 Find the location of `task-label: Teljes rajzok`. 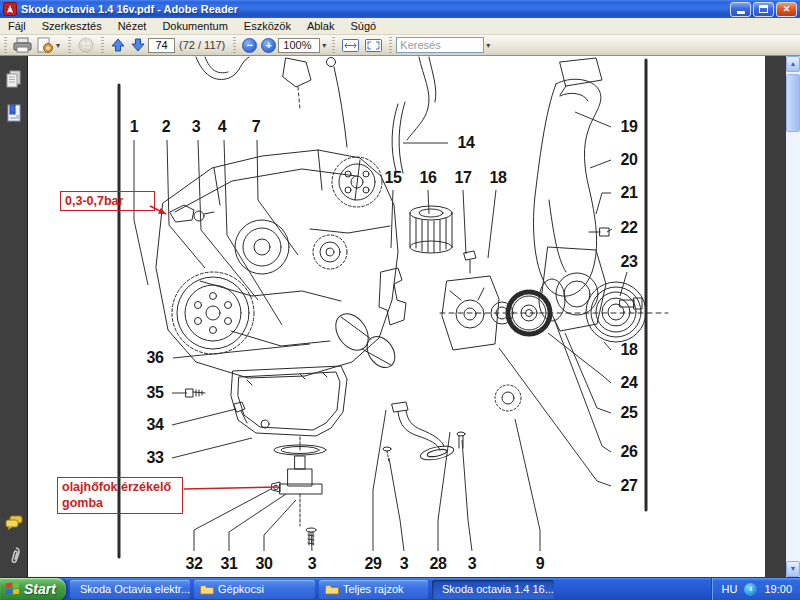

task-label: Teljes rajzok is located at coordinates (374, 589).